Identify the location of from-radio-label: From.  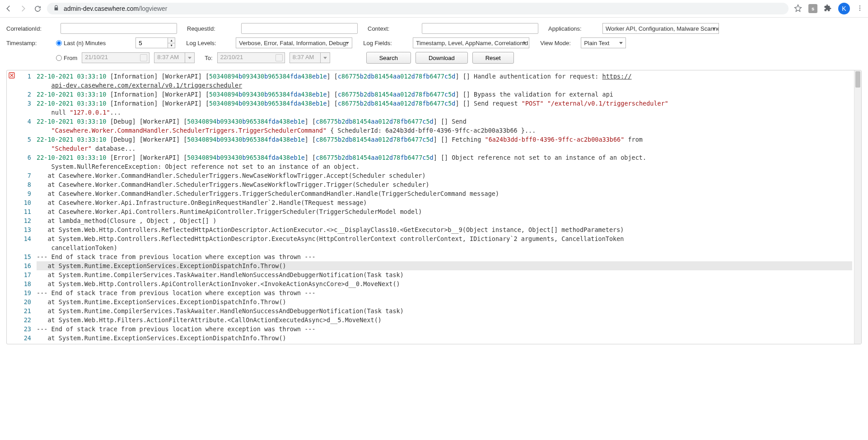
(70, 58).